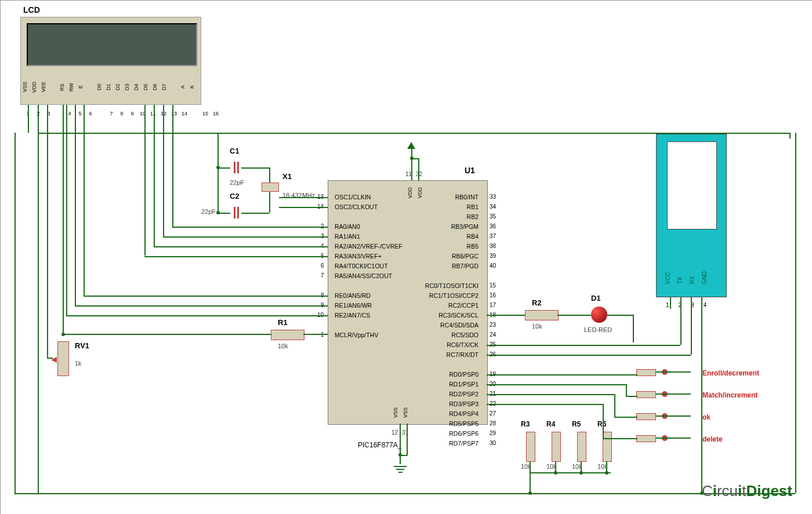  Describe the element at coordinates (646, 373) in the screenshot. I see `button-enroll` at that location.